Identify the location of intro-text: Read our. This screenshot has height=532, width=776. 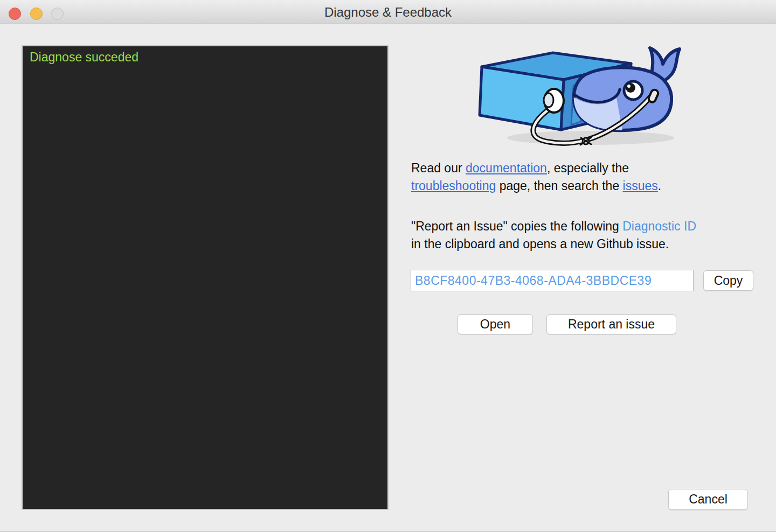
(439, 168).